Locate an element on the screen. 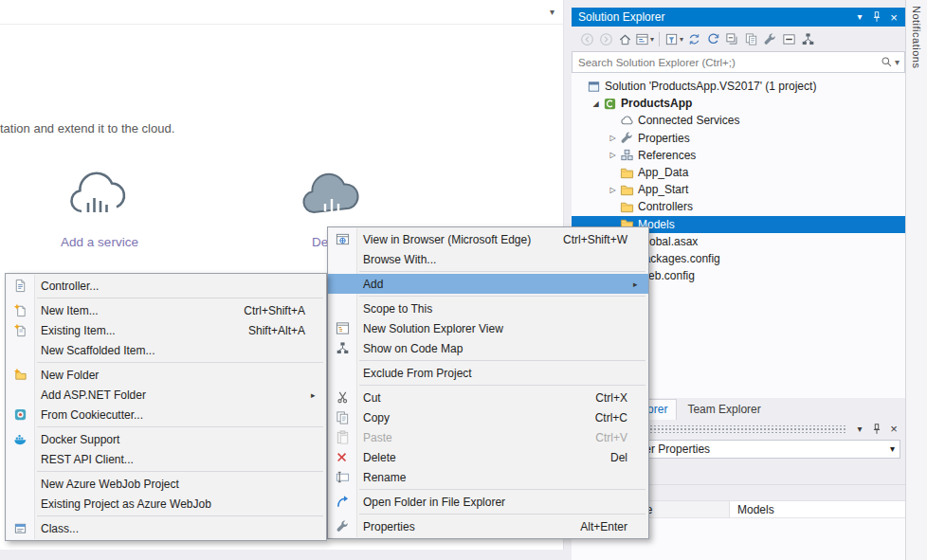 Image resolution: width=927 pixels, height=560 pixels. props-caption-button-close: × is located at coordinates (894, 429).